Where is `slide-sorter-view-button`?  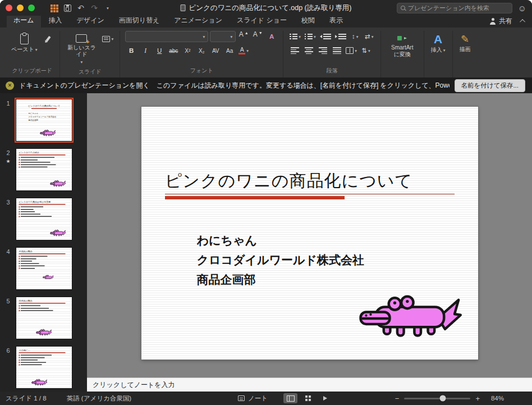
slide-sorter-view-button is located at coordinates (308, 398).